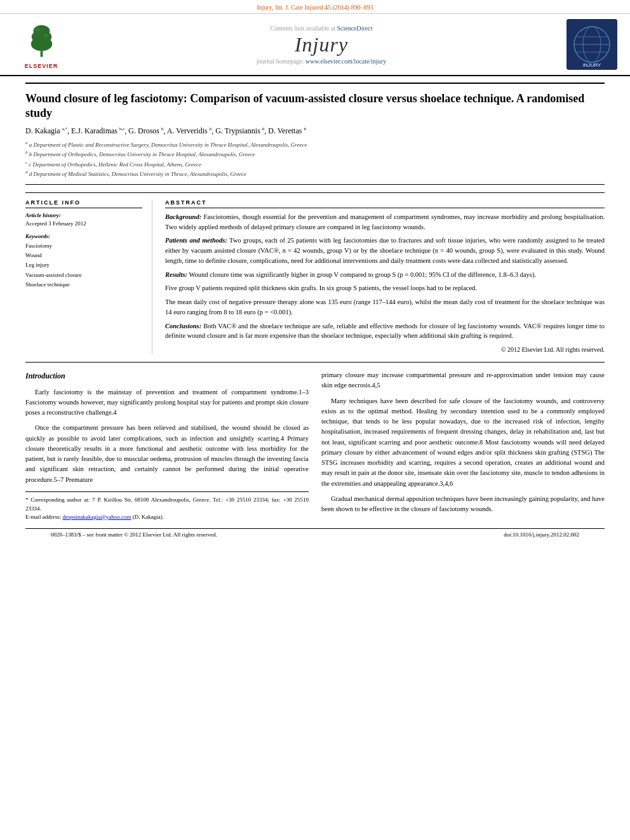 This screenshot has height=840, width=630. Describe the element at coordinates (43, 517) in the screenshot. I see `email-label: E-mail address:` at that location.